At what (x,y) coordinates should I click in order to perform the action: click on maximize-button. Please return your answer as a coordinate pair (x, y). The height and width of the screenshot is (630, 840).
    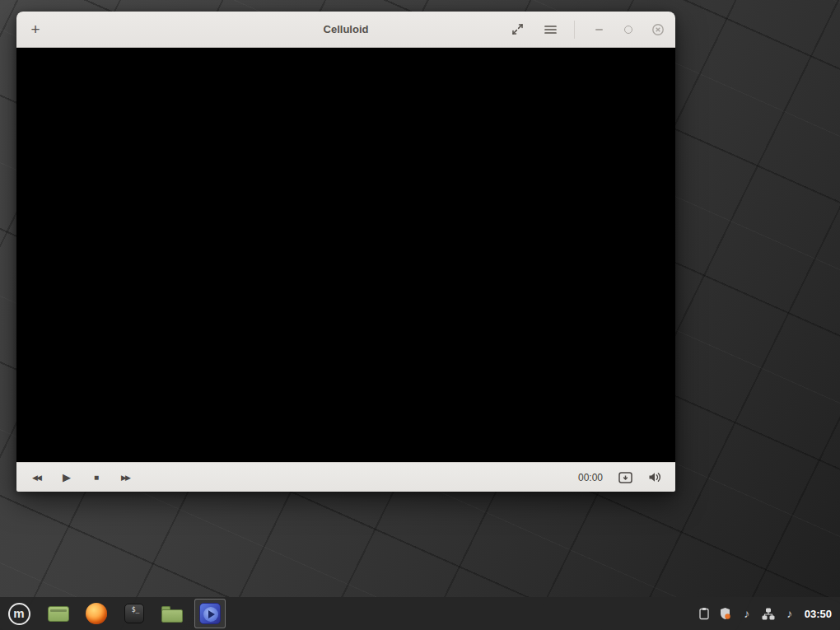
    Looking at the image, I should click on (628, 30).